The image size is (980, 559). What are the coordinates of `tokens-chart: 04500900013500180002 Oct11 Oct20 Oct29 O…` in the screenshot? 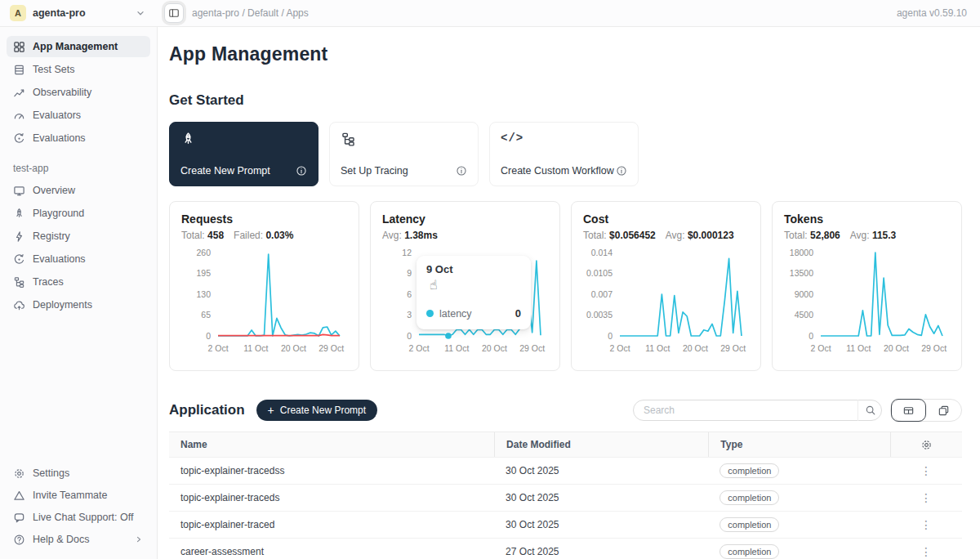 It's located at (867, 302).